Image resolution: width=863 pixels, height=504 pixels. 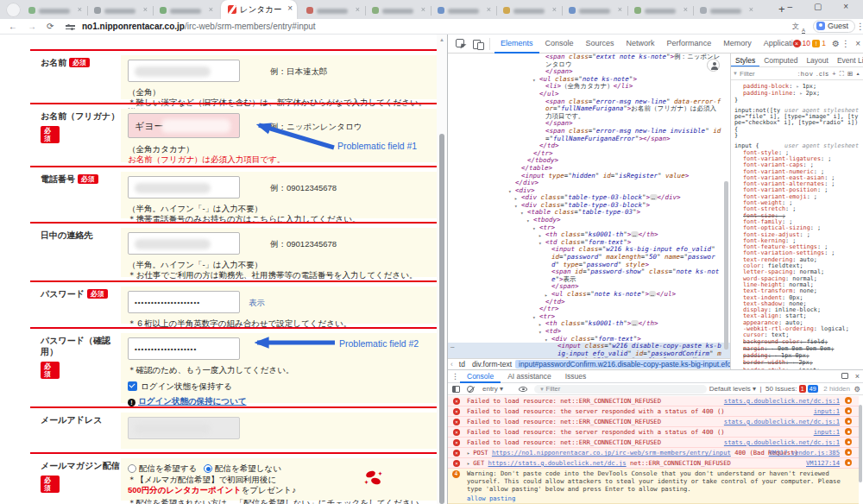 What do you see at coordinates (792, 388) in the screenshot?
I see `issues-counter: 50 Issues: 1 49` at bounding box center [792, 388].